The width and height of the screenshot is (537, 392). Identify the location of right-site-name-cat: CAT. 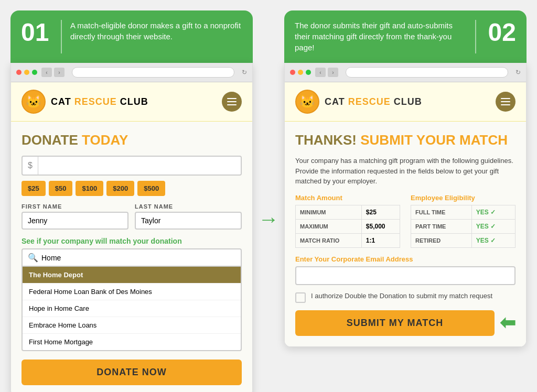
(335, 102).